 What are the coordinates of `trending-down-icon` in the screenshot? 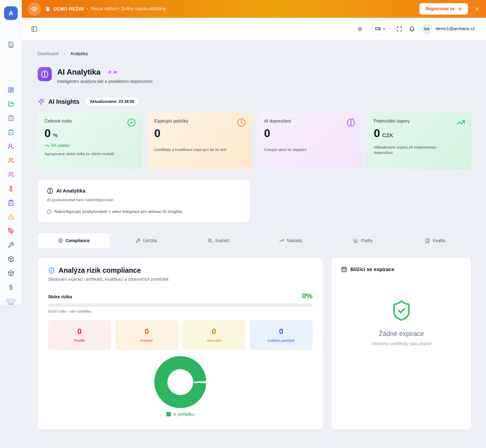 It's located at (47, 145).